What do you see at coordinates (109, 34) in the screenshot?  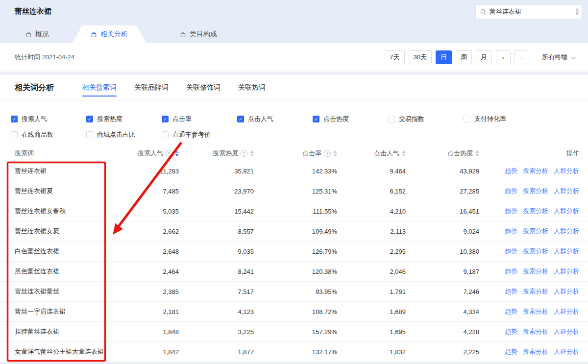 I see `top-tab: 相关分析` at bounding box center [109, 34].